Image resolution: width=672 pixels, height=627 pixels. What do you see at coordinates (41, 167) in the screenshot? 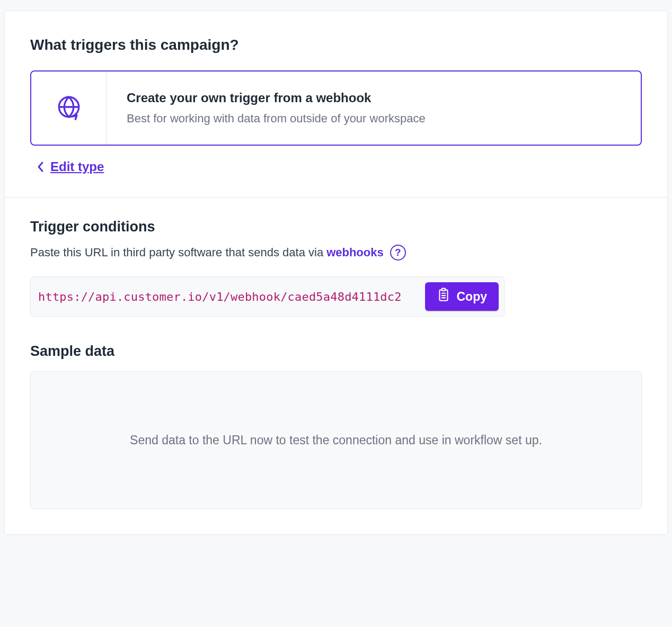
I see `chevron-left-icon` at bounding box center [41, 167].